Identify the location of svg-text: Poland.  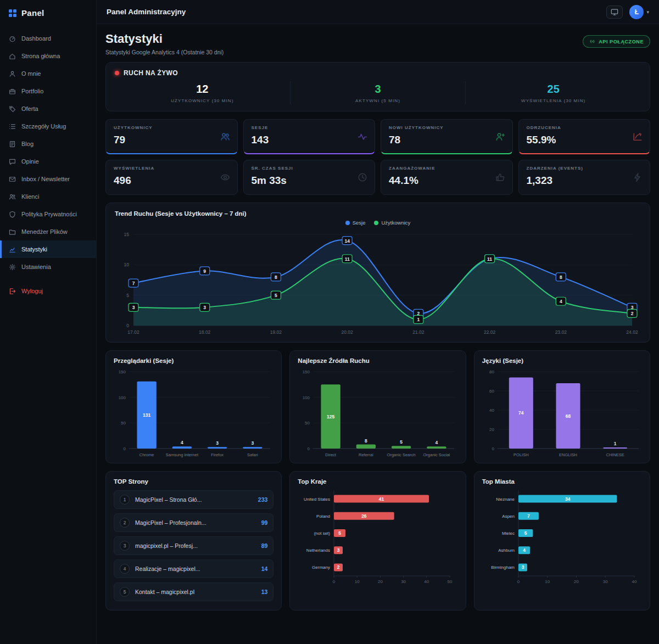
(323, 516).